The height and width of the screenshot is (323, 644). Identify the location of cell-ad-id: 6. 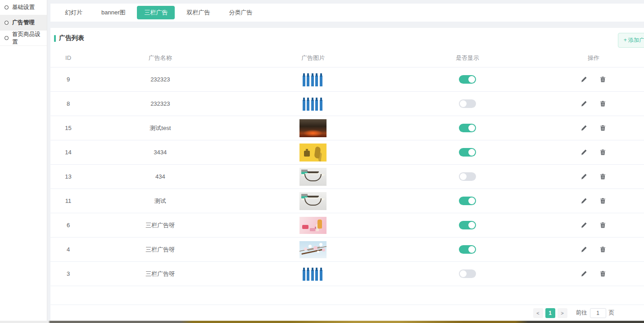
(68, 225).